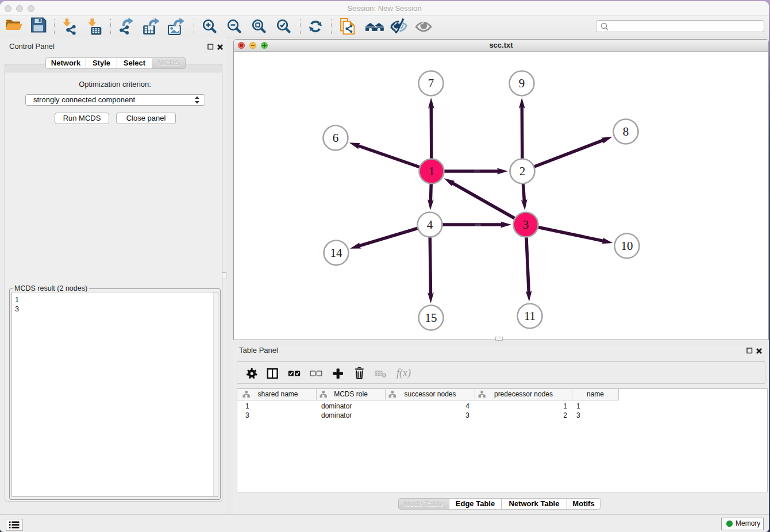 Image resolution: width=770 pixels, height=532 pixels. Describe the element at coordinates (626, 132) in the screenshot. I see `svg-text: 8` at that location.